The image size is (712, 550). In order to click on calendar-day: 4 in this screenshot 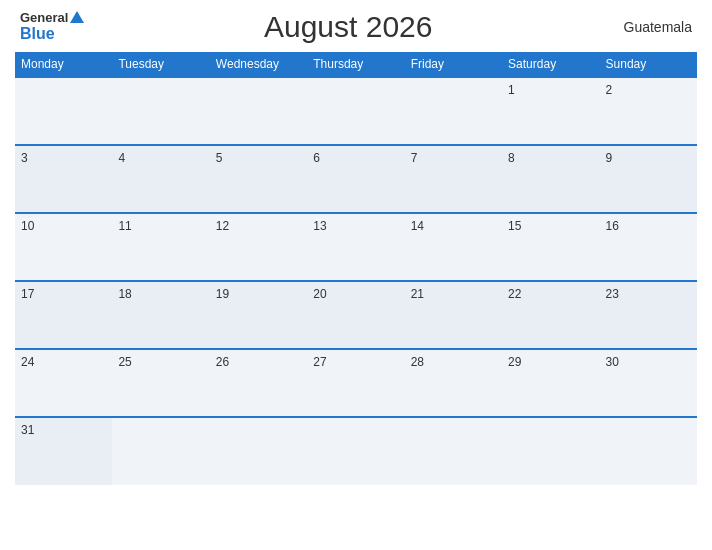, I will do `click(160, 179)`.